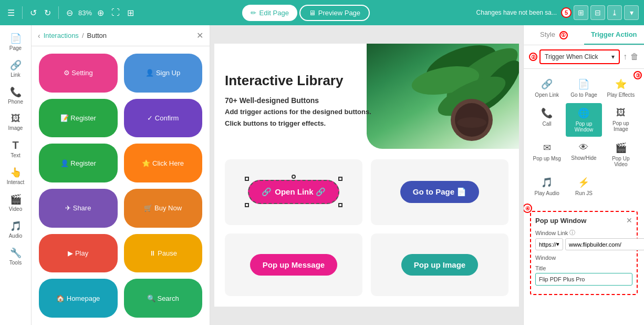 The image size is (644, 325). I want to click on title-input, so click(584, 279).